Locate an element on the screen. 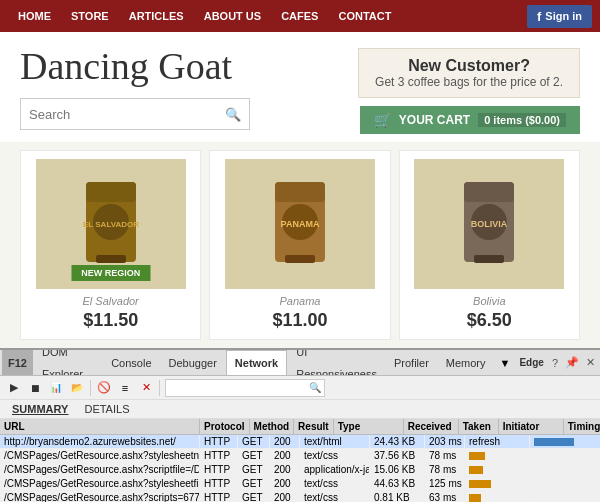 The height and width of the screenshot is (502, 600). product-panama: PANAMA Panama $11.00 is located at coordinates (300, 245).